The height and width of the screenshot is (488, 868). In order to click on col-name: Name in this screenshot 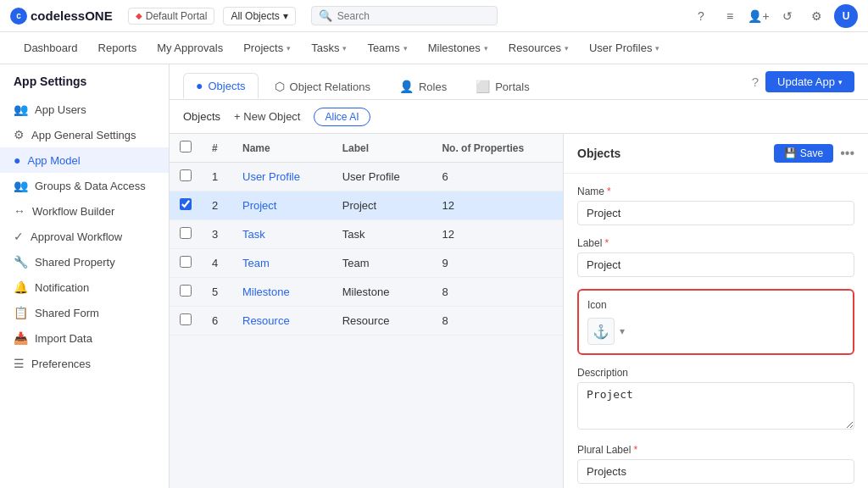, I will do `click(282, 148)`.